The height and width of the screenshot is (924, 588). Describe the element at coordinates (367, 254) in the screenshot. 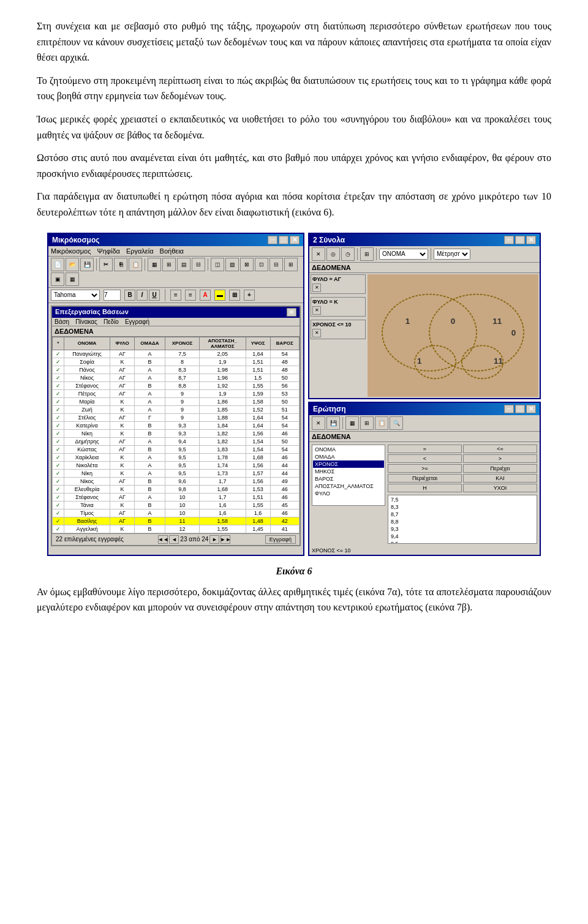

I see `venn-tb4: ⊞` at that location.